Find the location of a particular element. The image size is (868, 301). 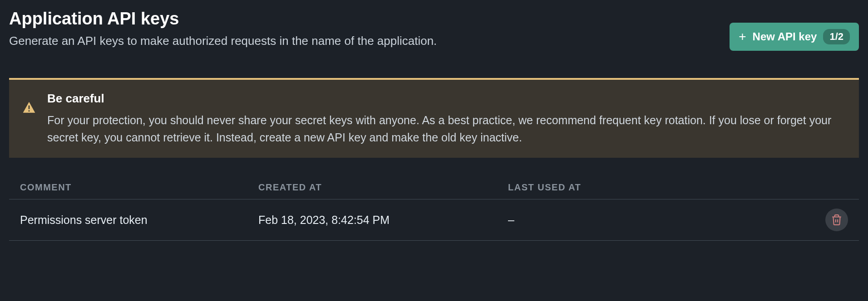

new-api-key-label: New API key is located at coordinates (785, 37).